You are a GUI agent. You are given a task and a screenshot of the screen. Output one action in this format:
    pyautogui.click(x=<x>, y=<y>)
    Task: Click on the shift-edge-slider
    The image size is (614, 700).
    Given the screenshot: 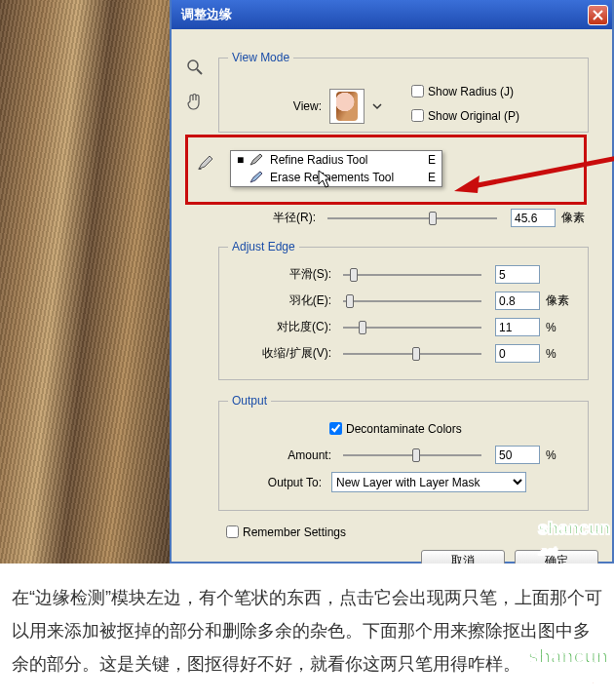 What is the action you would take?
    pyautogui.click(x=412, y=354)
    